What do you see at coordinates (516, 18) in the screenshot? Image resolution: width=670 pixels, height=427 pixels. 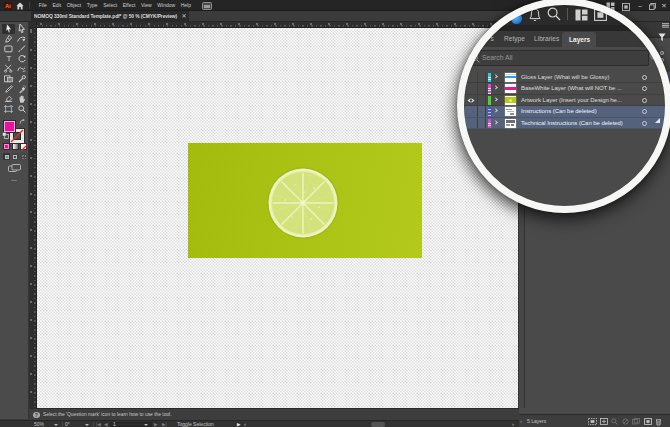 I see `sync-status-icon` at bounding box center [516, 18].